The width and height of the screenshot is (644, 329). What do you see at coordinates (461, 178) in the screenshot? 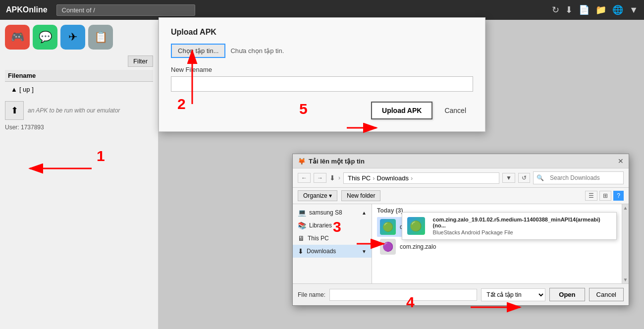
I see `fb-nav: ← → ⬇ › This PC › Downloads › ▼ ↺ 🔍` at bounding box center [461, 178].